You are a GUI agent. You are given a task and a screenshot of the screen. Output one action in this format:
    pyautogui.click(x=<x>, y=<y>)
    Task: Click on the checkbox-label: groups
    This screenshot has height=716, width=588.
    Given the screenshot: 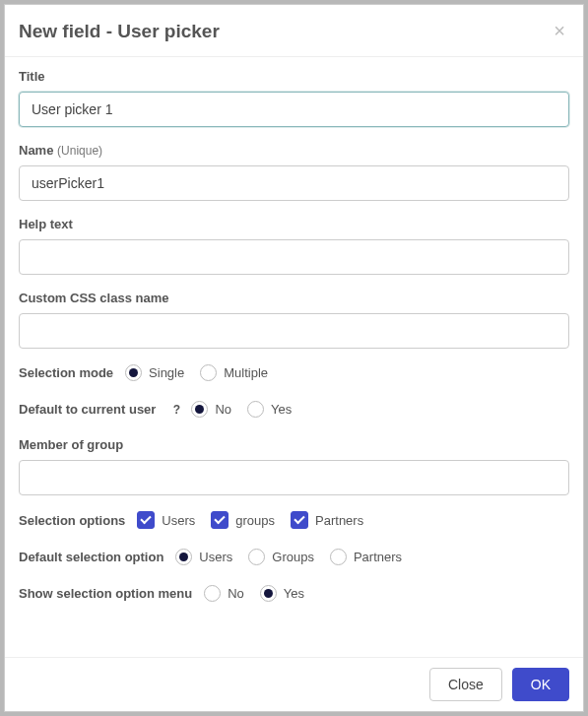 What is the action you would take?
    pyautogui.click(x=255, y=520)
    